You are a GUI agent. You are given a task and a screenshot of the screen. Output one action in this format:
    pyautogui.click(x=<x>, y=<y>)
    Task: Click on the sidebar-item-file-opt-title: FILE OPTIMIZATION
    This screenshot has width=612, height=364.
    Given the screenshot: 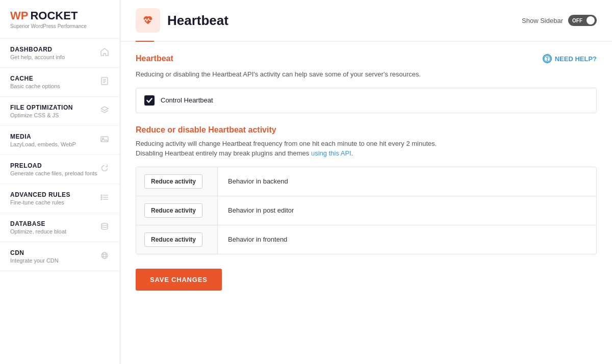 What is the action you would take?
    pyautogui.click(x=55, y=108)
    